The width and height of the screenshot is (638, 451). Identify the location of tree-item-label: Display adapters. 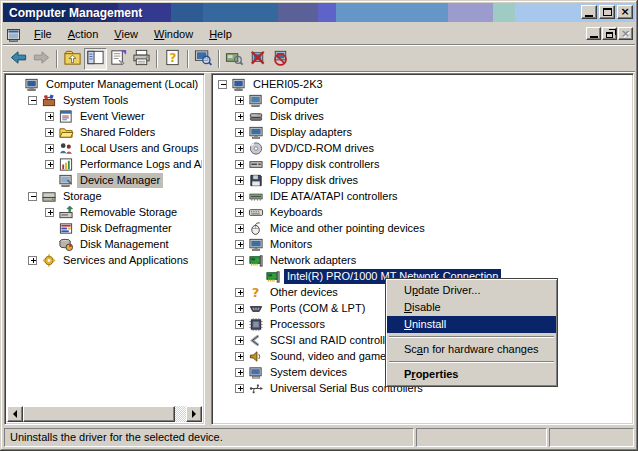
(311, 132).